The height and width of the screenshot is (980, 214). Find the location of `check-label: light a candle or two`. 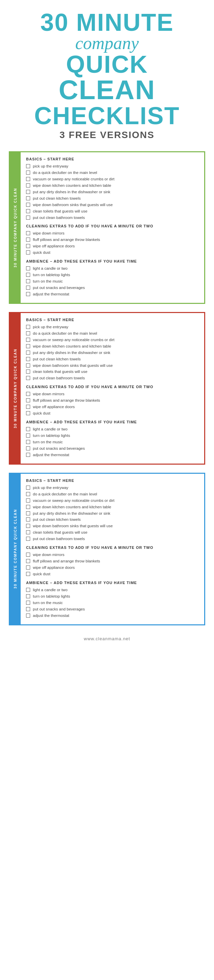

check-label: light a candle or two is located at coordinates (50, 429).